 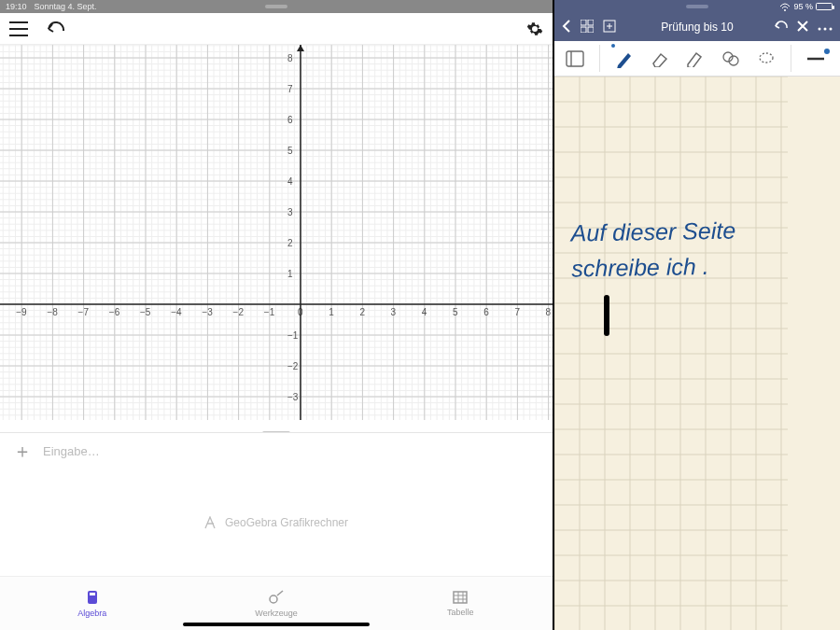 I want to click on battery-text: 95 %, so click(x=803, y=7).